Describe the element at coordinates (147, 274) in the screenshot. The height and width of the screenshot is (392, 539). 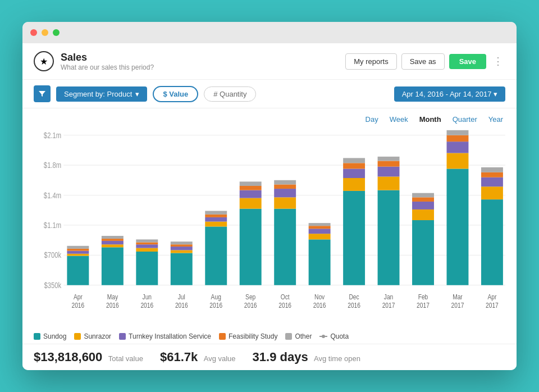
I see `bar-jun-2016: Jun 2016` at that location.